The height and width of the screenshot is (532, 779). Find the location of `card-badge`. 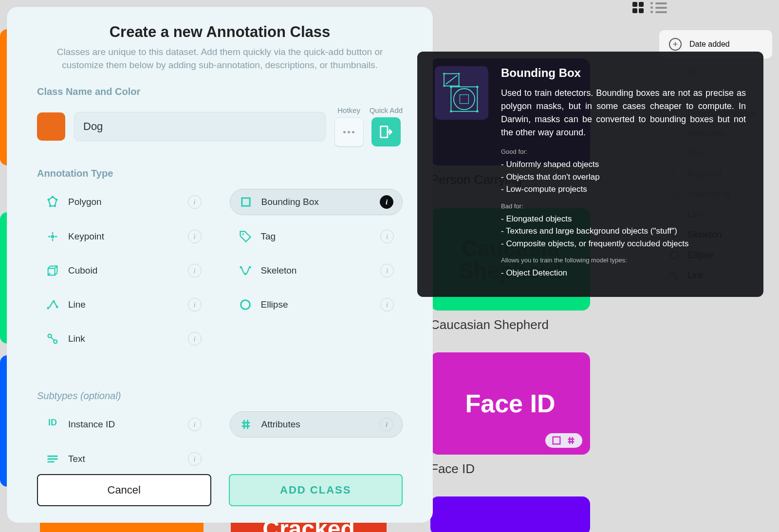

card-badge is located at coordinates (564, 440).